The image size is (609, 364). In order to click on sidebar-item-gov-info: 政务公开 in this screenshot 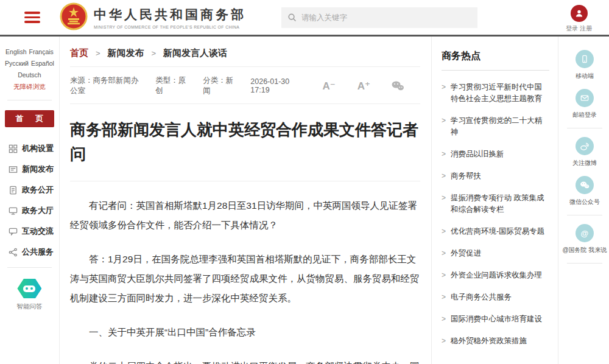, I will do `click(34, 190)`.